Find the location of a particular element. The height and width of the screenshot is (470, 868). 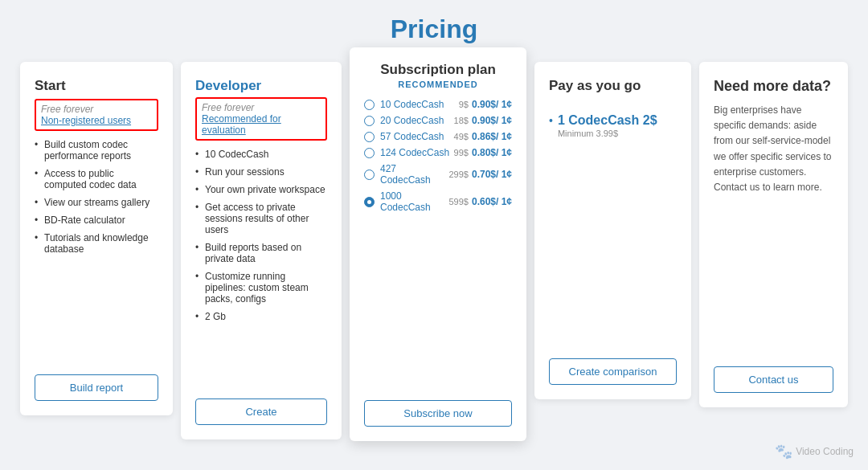

paygo-minimum: Minimum 3.99$ is located at coordinates (608, 133).